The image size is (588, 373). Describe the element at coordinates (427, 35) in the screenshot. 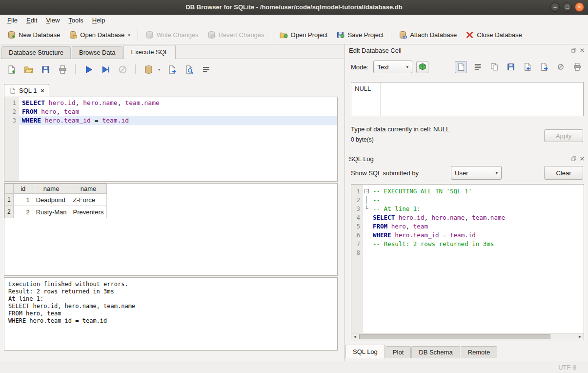

I see `toolbar-attach-database: Attach Database` at that location.